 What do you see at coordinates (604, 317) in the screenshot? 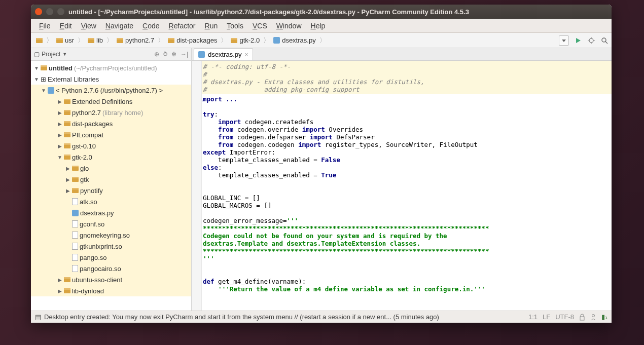
I see `memory-indicator: ▮₁` at bounding box center [604, 317].